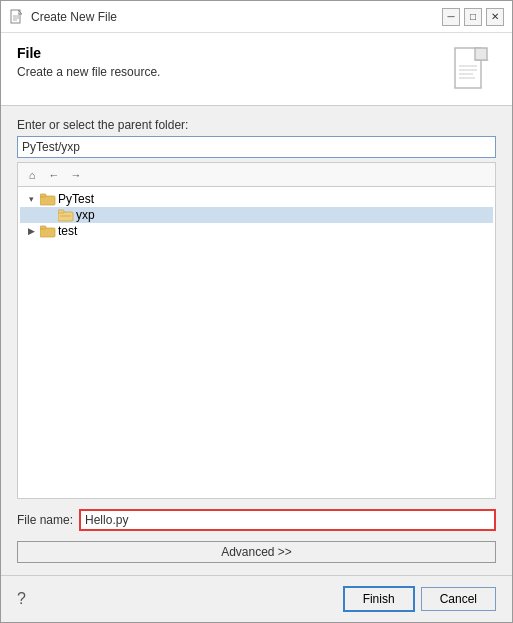  I want to click on folder-icon-pytest, so click(48, 199).